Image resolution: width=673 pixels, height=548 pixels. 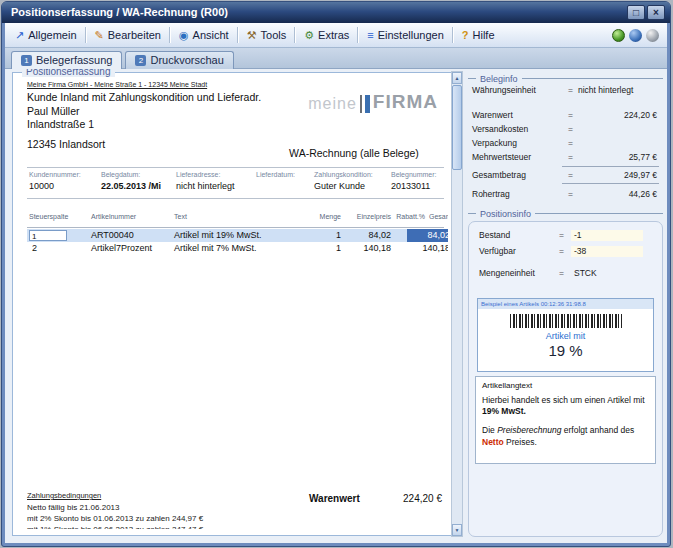 I want to click on tab-druckvorschau: 2 Druckvorschau, so click(x=179, y=60).